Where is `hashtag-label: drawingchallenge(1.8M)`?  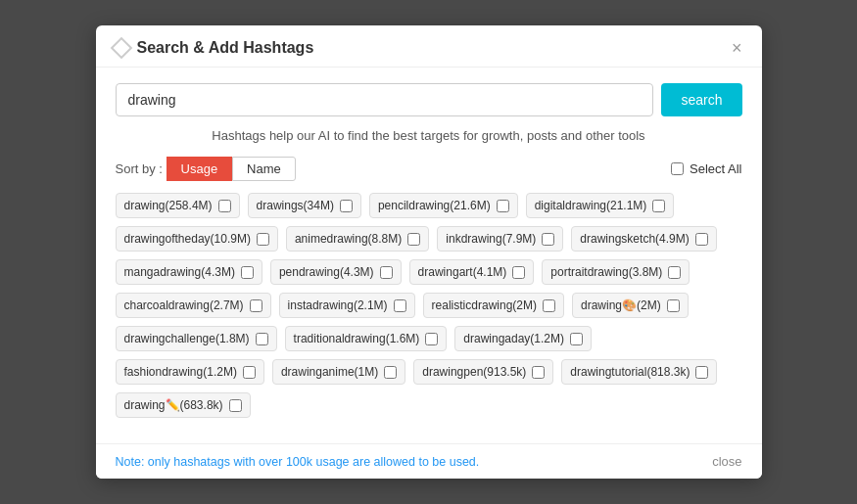 hashtag-label: drawingchallenge(1.8M) is located at coordinates (187, 339).